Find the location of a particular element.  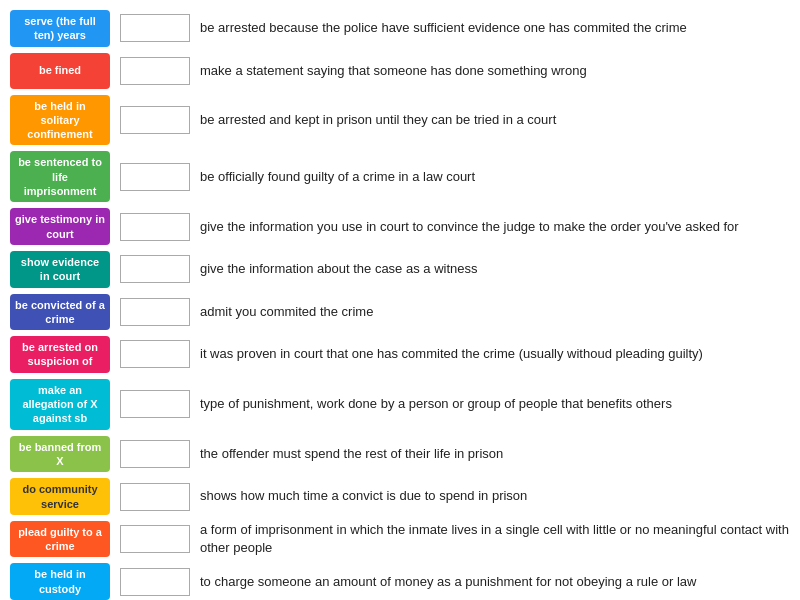

table-row: be sentenced to life imprisonmentbe offi… is located at coordinates (400, 176).